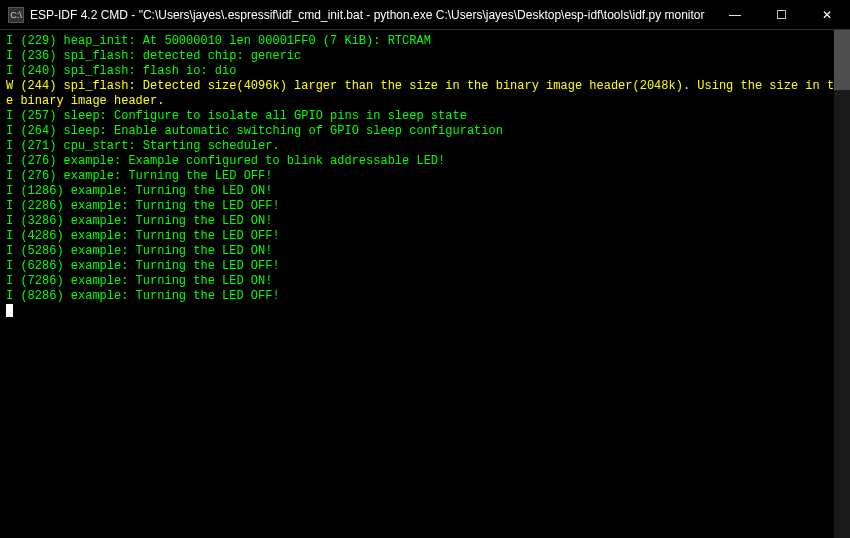  I want to click on log-line: I (4286) example: Turning the LED OFF!, so click(425, 236).